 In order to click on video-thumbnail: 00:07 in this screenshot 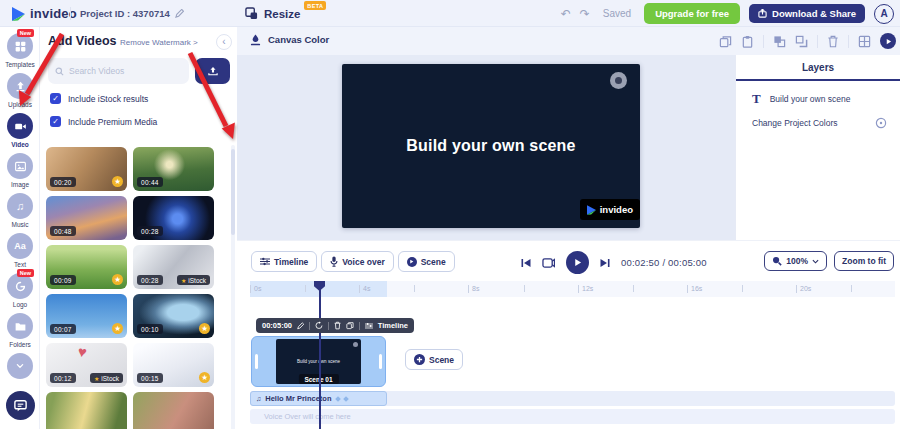, I will do `click(86, 316)`.